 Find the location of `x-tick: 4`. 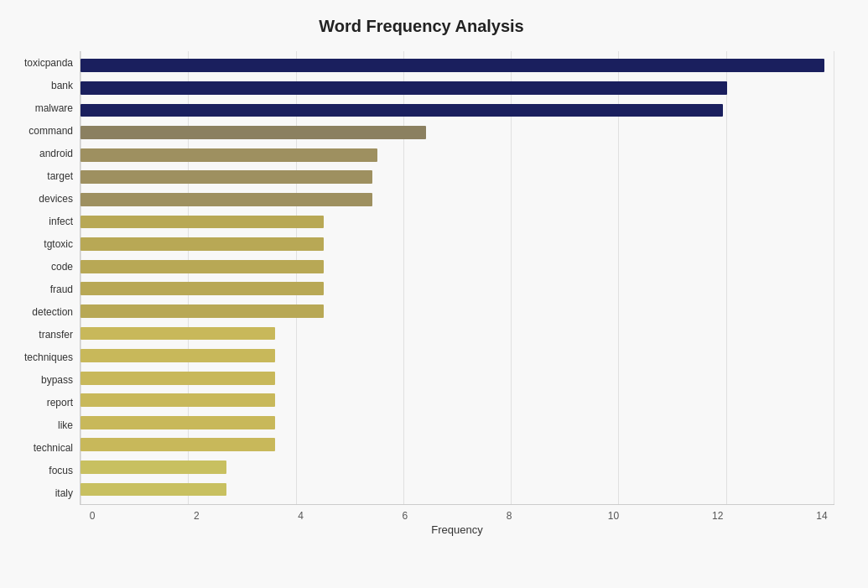

x-tick: 4 is located at coordinates (301, 516).